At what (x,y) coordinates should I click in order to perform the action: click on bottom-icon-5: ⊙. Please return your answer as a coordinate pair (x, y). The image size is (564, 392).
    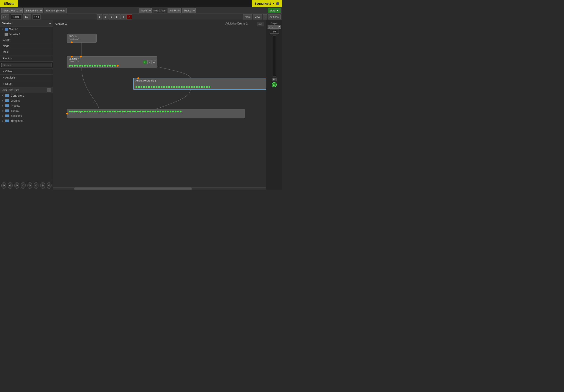
    Looking at the image, I should click on (30, 185).